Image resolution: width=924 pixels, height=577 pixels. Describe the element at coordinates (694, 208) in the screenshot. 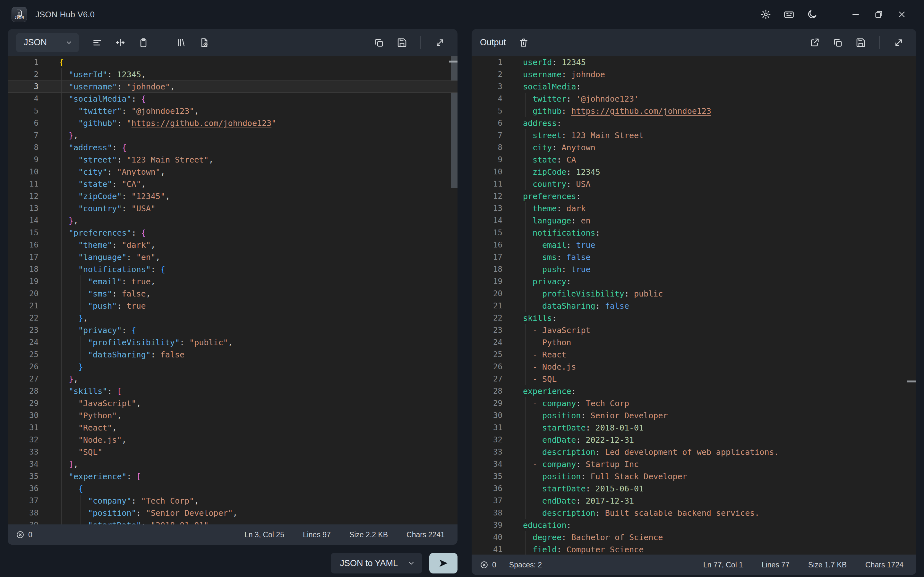

I see `code-line: 13theme: dark` at that location.